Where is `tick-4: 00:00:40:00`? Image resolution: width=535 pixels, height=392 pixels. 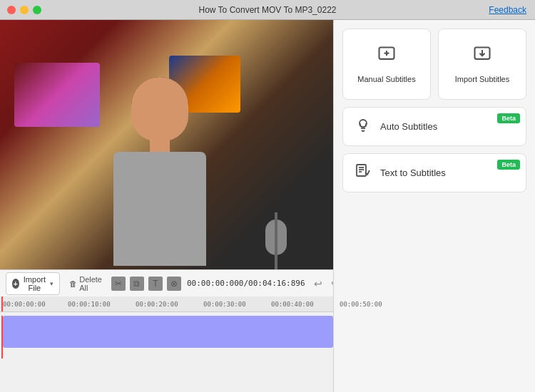
tick-4: 00:00:40:00 is located at coordinates (292, 304).